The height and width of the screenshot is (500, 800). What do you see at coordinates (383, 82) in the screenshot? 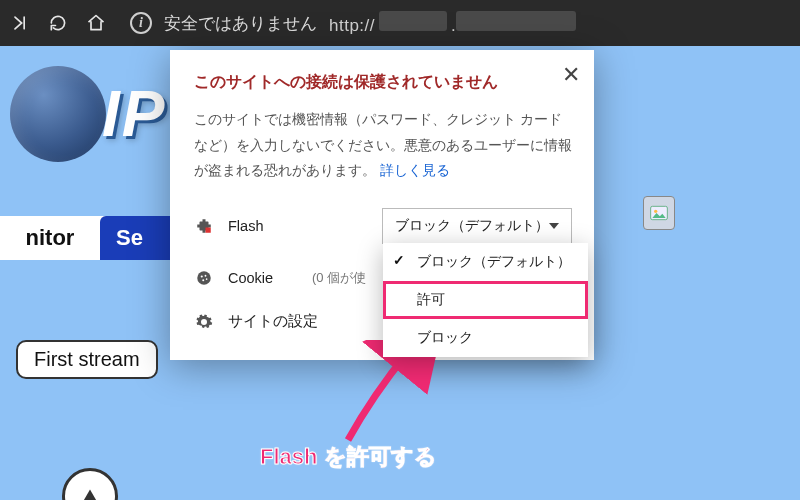
I see `popup-title: このサイトへの接続は保護されていません` at bounding box center [383, 82].